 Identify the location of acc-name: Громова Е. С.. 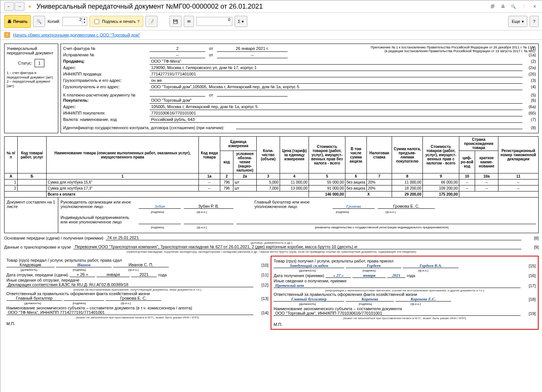
(406, 207).